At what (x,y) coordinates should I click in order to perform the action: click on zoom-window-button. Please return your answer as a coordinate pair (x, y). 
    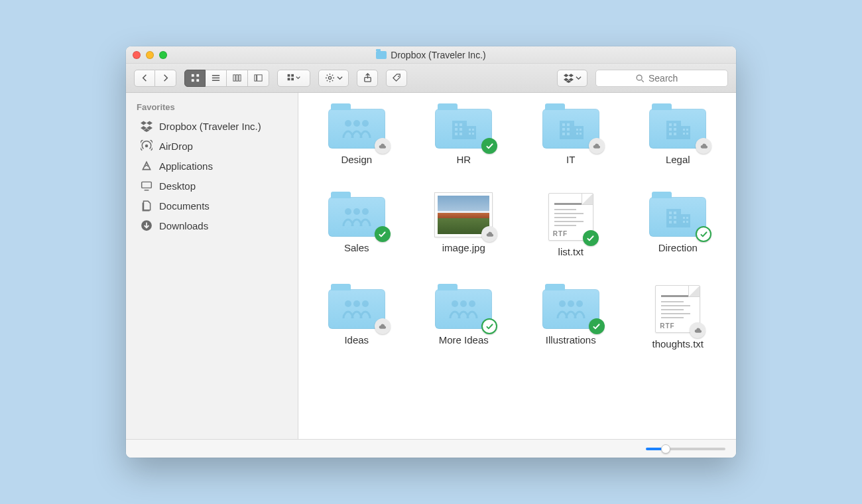
    Looking at the image, I should click on (163, 55).